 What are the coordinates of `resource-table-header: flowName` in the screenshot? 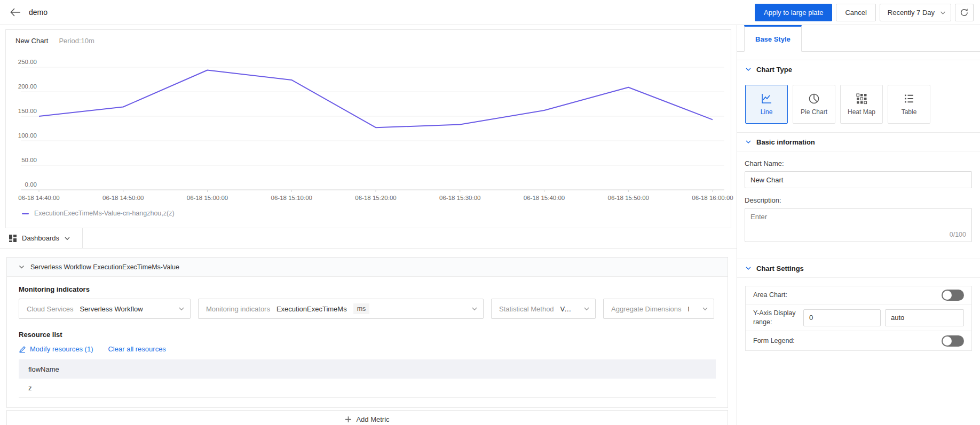 It's located at (367, 369).